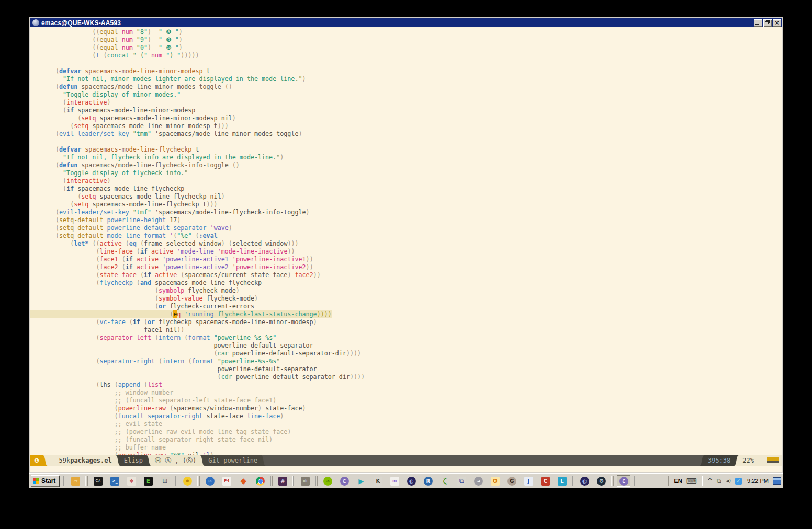  Describe the element at coordinates (419, 416) in the screenshot. I see `code-line: (funcall separator-right state-face line…` at that location.